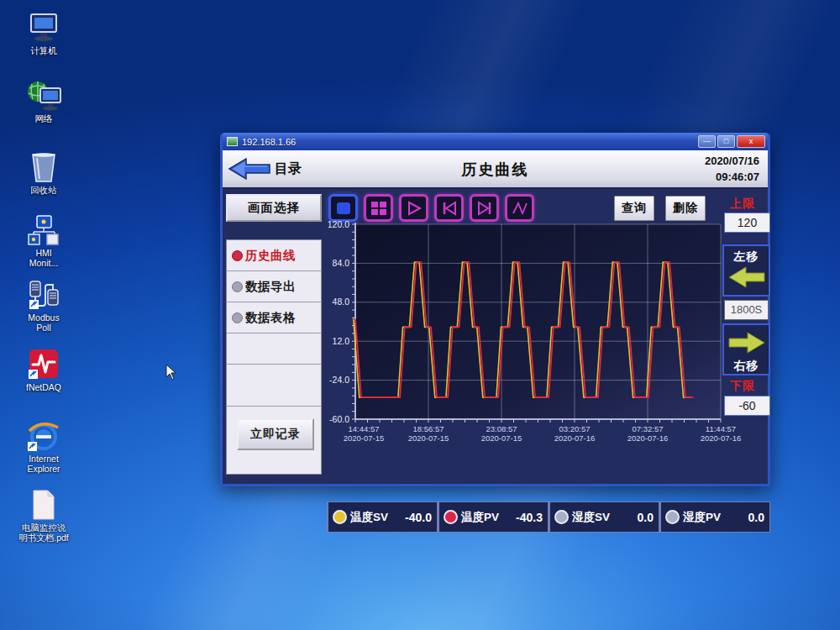 Image resolution: width=840 pixels, height=630 pixels. What do you see at coordinates (751, 141) in the screenshot?
I see `close-button: x` at bounding box center [751, 141].